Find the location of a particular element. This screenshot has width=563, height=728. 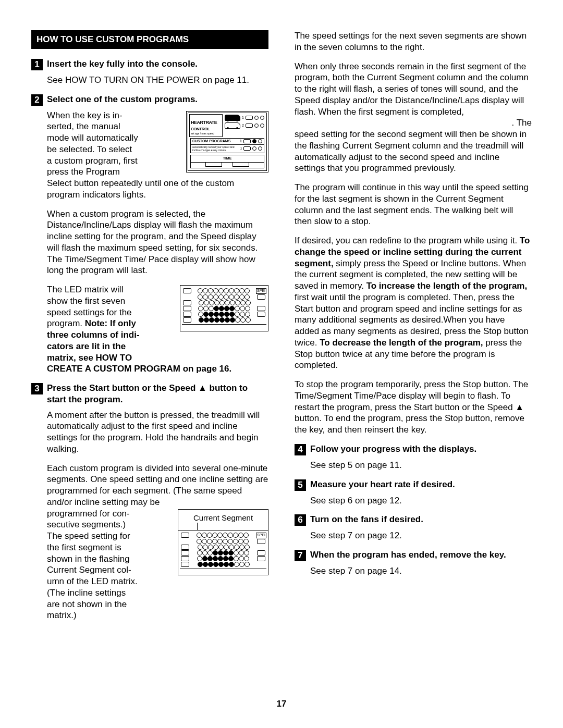

right-p3: speed setting for the second segment wil… is located at coordinates (413, 151).